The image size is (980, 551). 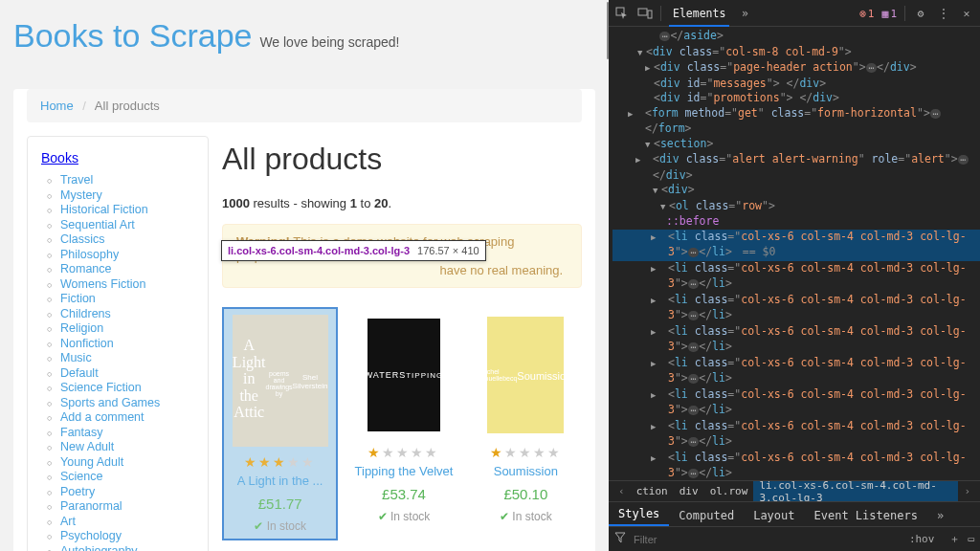 What do you see at coordinates (92, 506) in the screenshot?
I see `sidebar-category-link: Paranormal` at bounding box center [92, 506].